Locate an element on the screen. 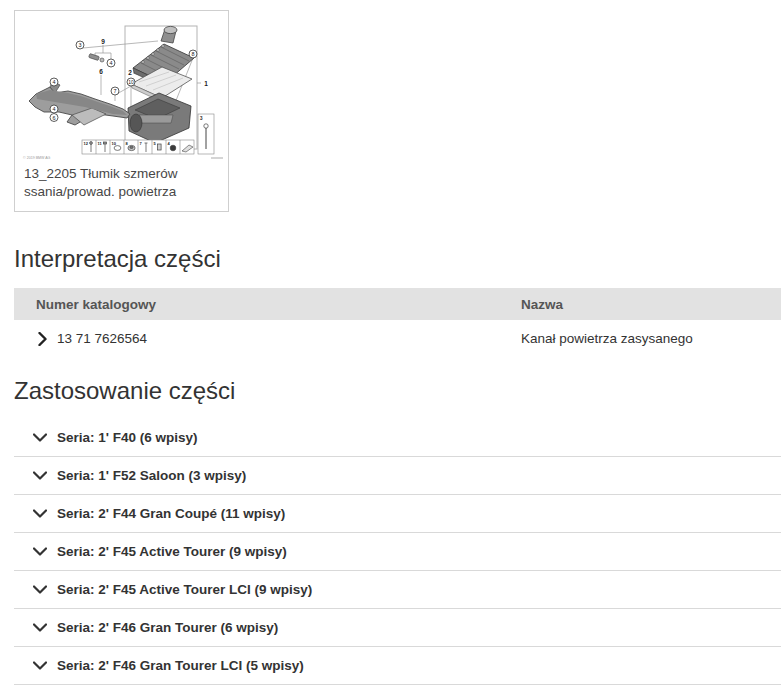  interpretation-table: Numer katalogowy Nazwa 13 71 7626564 Kan… is located at coordinates (398, 322).